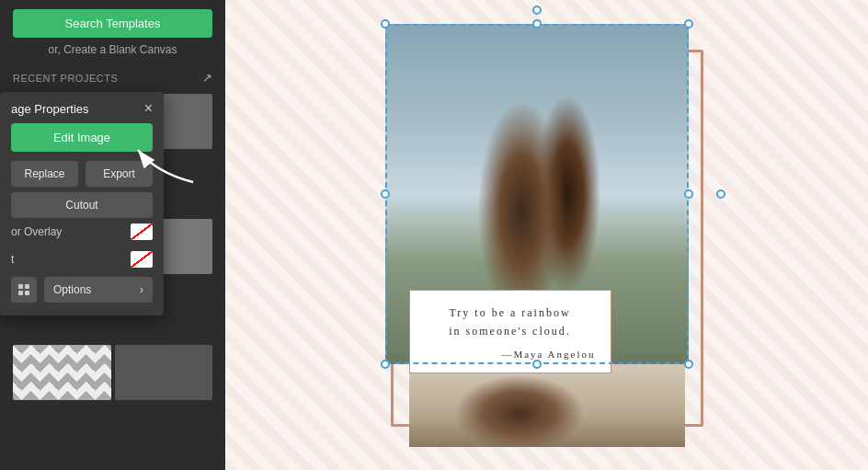  What do you see at coordinates (208, 77) in the screenshot?
I see `export-icon: ↗` at bounding box center [208, 77].